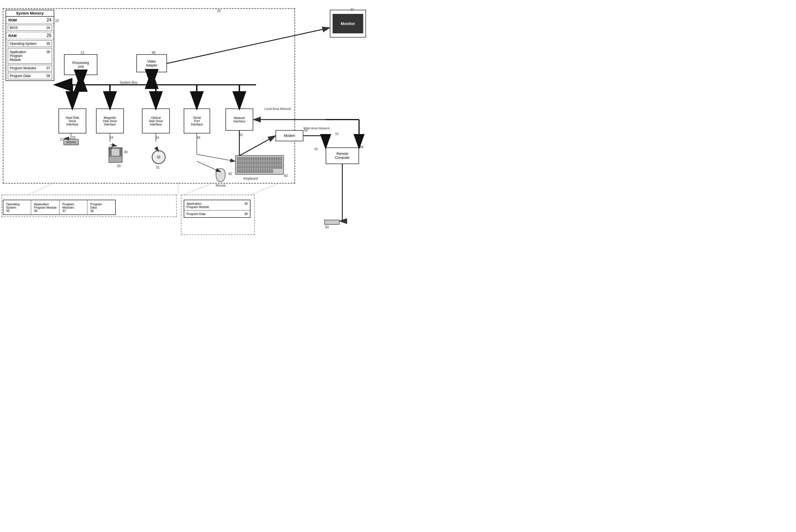 This screenshot has height=532, width=796. I want to click on system-memory-box: System Memory ROM 24 BIOS 26 RAM 25 Oper…, so click(30, 45).